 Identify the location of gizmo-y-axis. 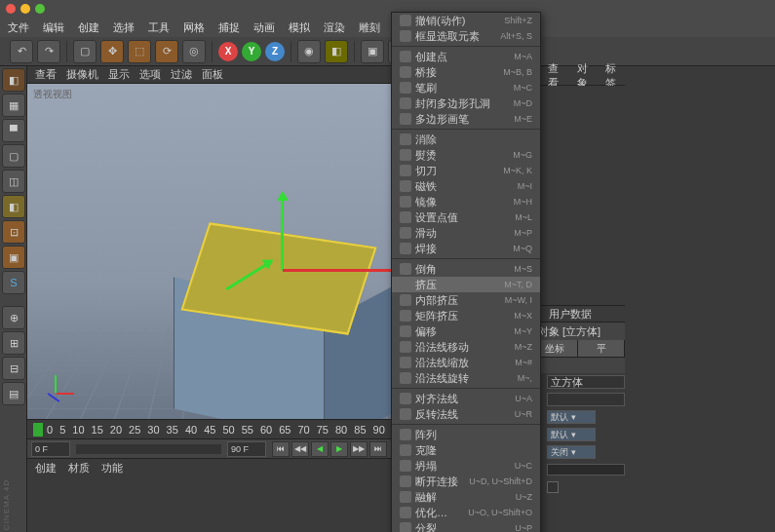
(283, 232).